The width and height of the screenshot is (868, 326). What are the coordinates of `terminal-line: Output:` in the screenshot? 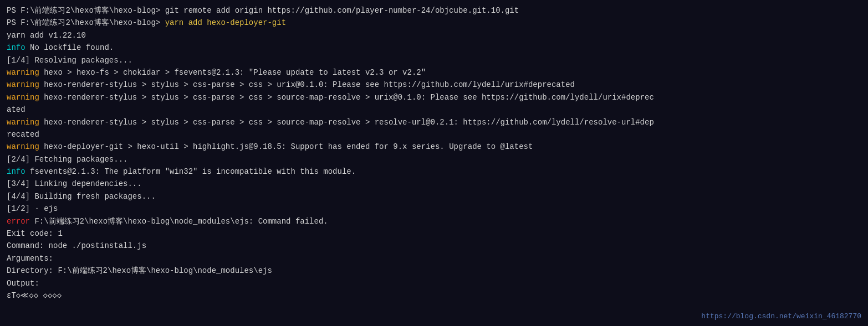 It's located at (434, 283).